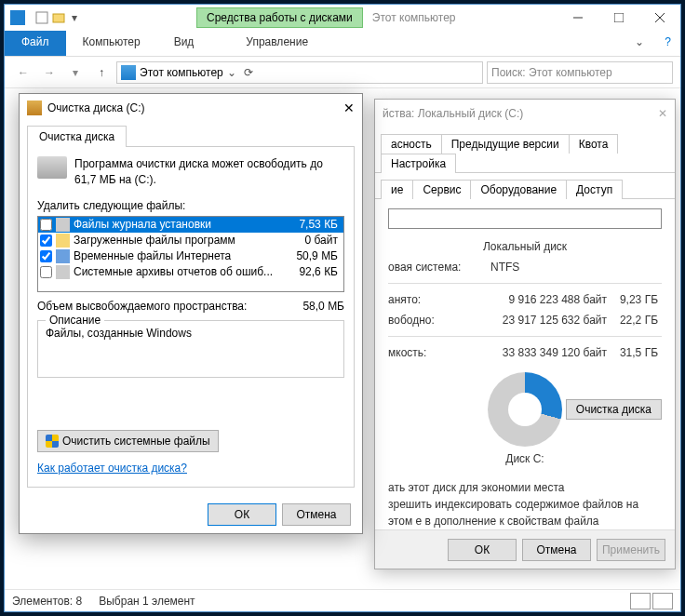 This screenshot has height=616, width=685. I want to click on tab-customize: Настройка, so click(419, 164).